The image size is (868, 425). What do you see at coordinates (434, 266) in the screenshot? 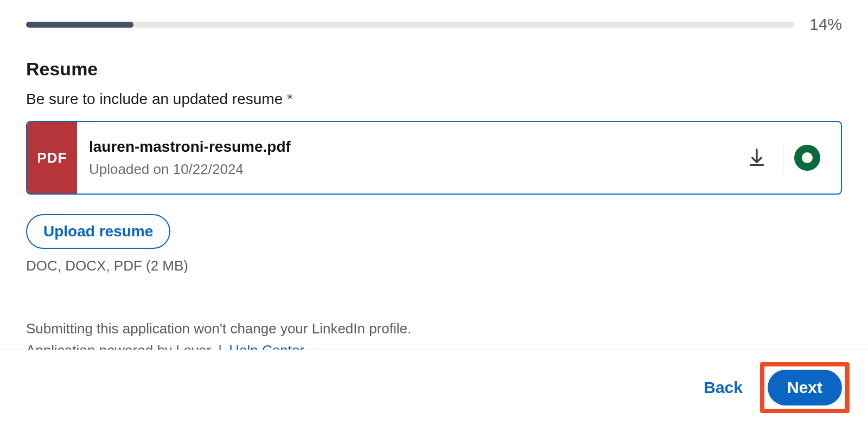
I see `upload-hint: DOC, DOCX, PDF (2 MB)` at bounding box center [434, 266].